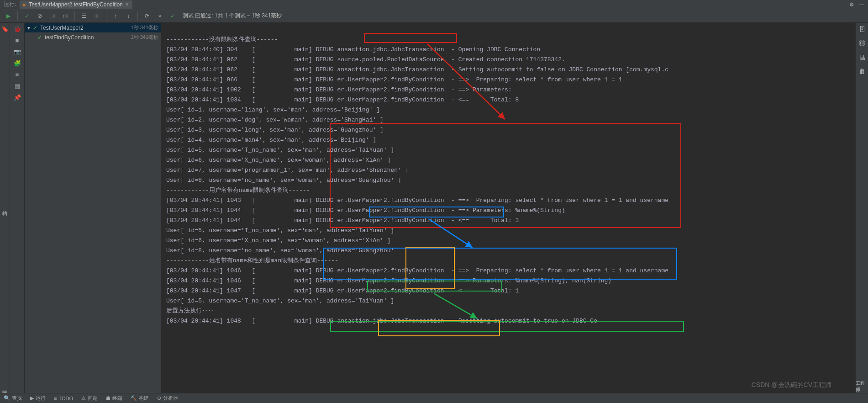  Describe the element at coordinates (38, 398) in the screenshot. I see `status-run: ▶ 运行` at that location.